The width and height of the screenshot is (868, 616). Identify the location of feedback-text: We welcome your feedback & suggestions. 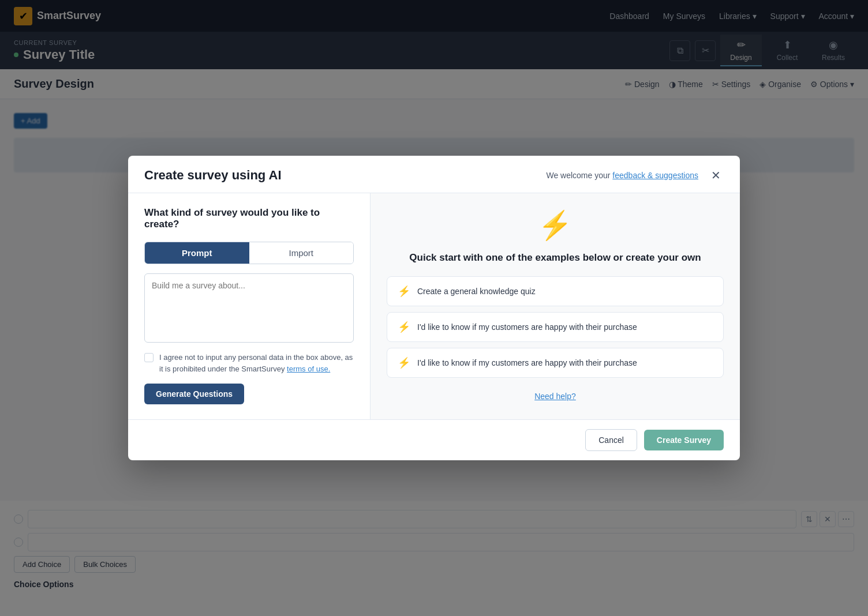
(622, 175).